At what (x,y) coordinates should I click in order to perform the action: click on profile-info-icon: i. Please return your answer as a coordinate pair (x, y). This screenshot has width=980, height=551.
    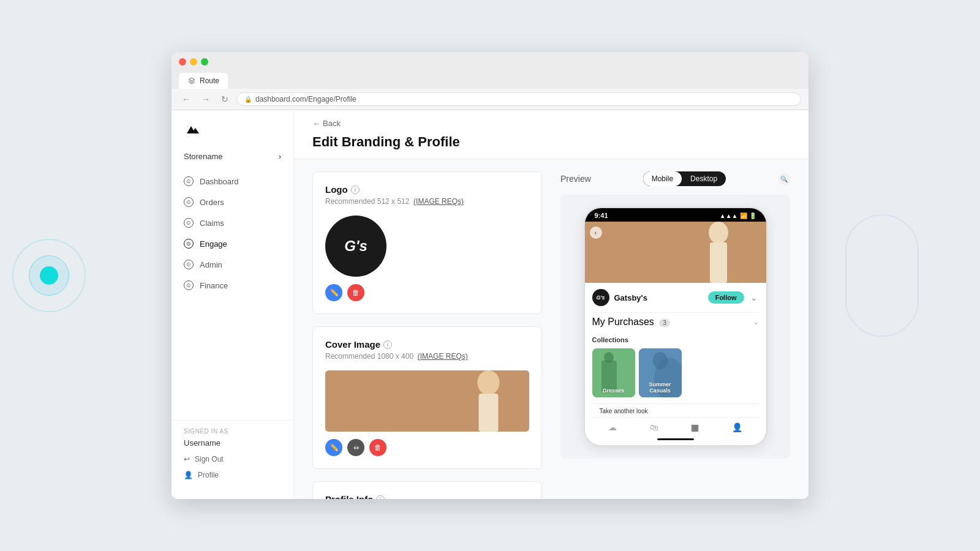
    Looking at the image, I should click on (380, 497).